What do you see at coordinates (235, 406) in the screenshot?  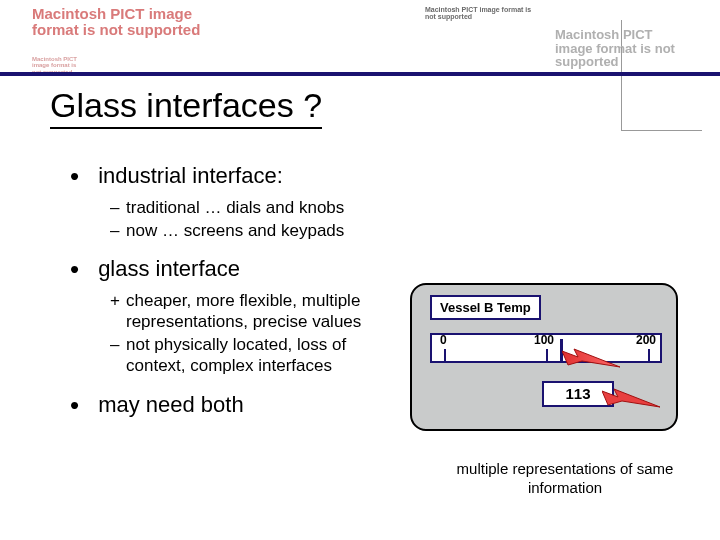 I see `bullet-both: may need both` at bounding box center [235, 406].